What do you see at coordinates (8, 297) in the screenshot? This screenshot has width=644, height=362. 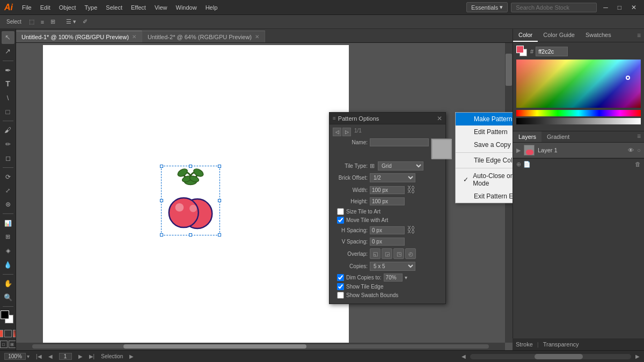 I see `zoom-tool: 🔍` at bounding box center [8, 297].